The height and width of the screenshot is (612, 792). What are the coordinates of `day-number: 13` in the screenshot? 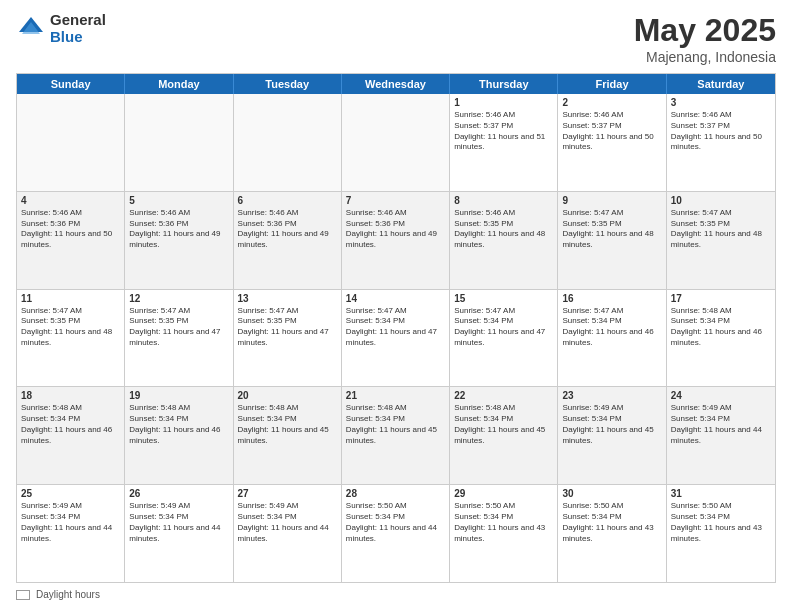 It's located at (288, 298).